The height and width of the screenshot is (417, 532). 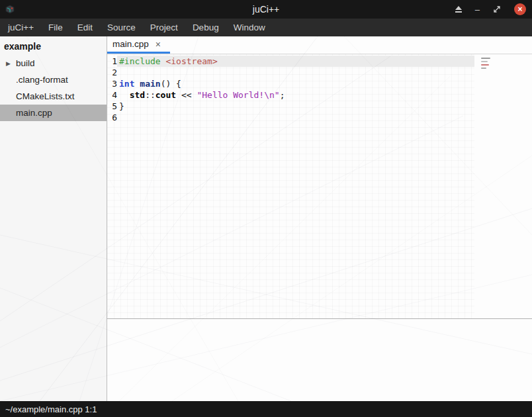 I want to click on code-line: }, so click(x=296, y=106).